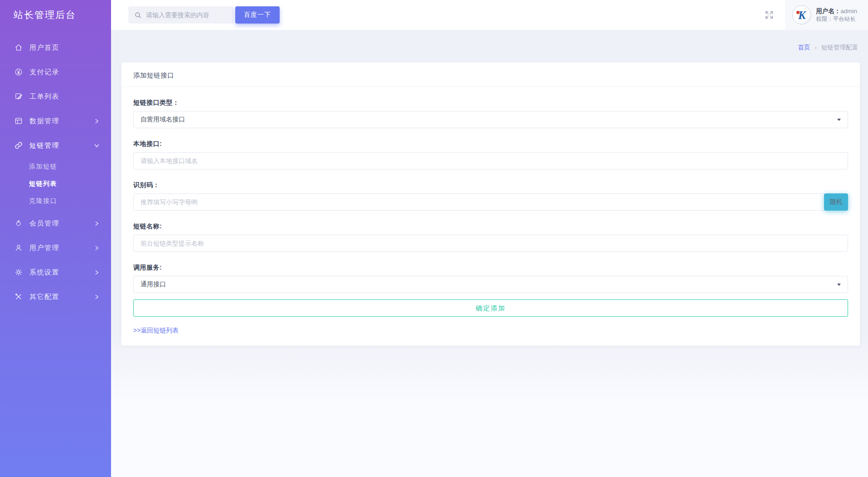 The image size is (868, 477). I want to click on search-button: 百度一下, so click(257, 15).